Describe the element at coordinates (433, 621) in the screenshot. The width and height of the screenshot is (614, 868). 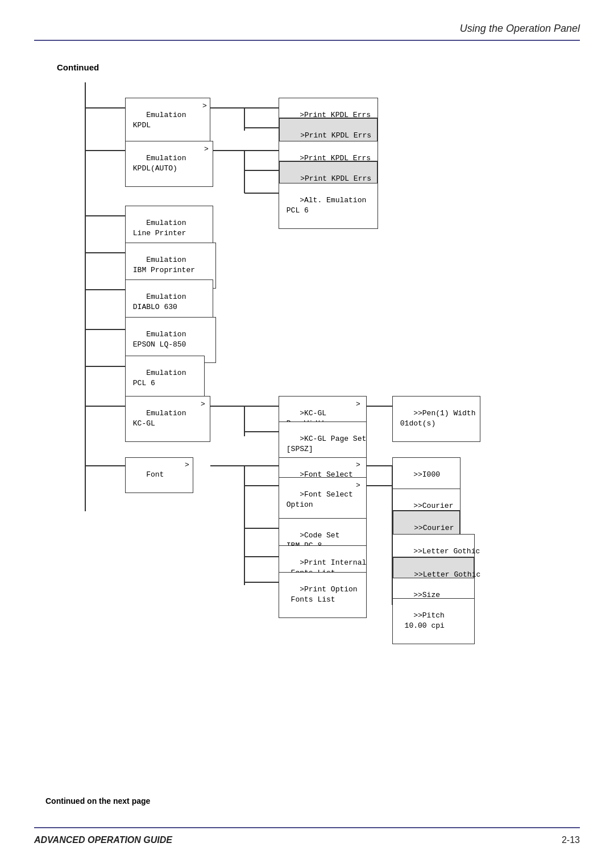
I see `pitch-box: >>Pitch 10.00 cpi` at that location.